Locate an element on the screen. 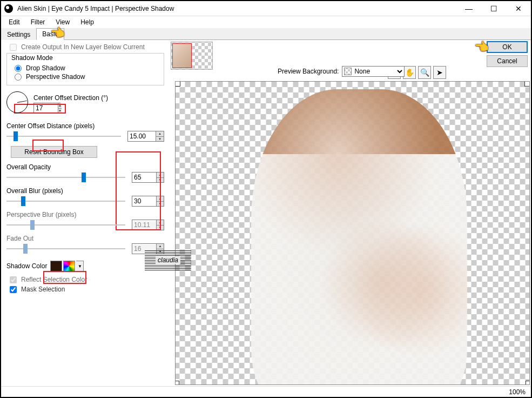 The width and height of the screenshot is (532, 398). overall-opacity-field is located at coordinates (144, 177).